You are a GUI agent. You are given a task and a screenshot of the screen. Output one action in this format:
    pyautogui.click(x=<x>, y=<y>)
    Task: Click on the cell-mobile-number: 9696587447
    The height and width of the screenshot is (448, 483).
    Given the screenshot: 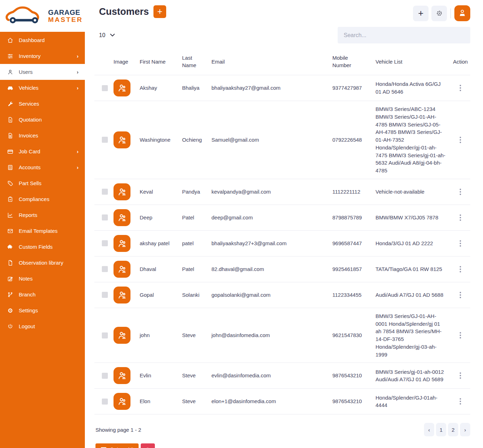 What is the action you would take?
    pyautogui.click(x=352, y=243)
    